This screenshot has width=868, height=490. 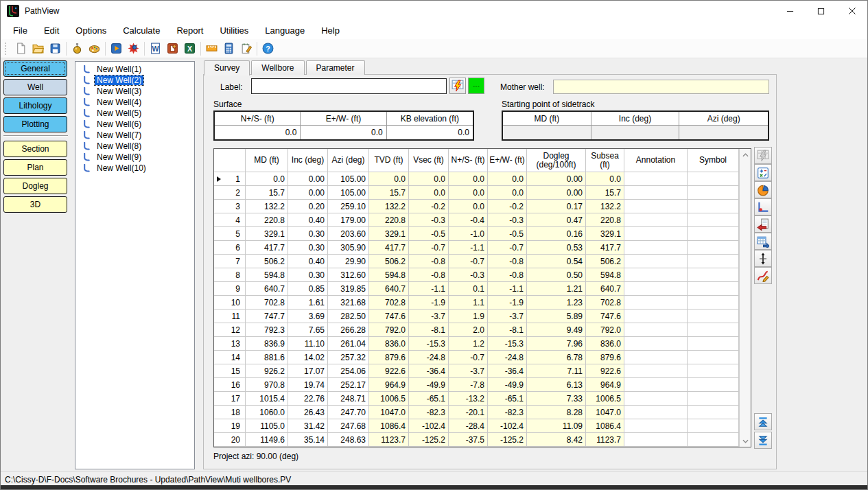 I want to click on row-header: 20, so click(x=230, y=440).